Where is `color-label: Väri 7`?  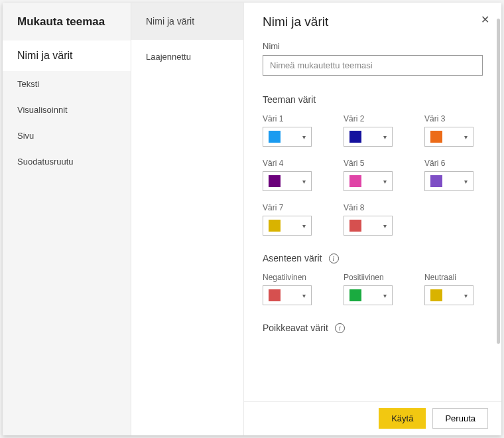
color-label: Väri 7 is located at coordinates (292, 208).